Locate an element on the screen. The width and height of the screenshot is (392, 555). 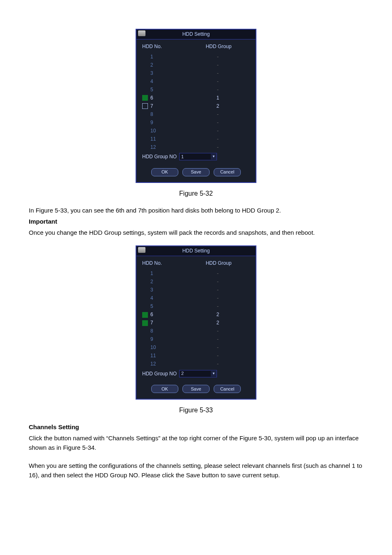
hdd-setting-dialog-2: HDD Setting HDD No. HDD Group 1 - 2 - 3 … is located at coordinates (196, 322).